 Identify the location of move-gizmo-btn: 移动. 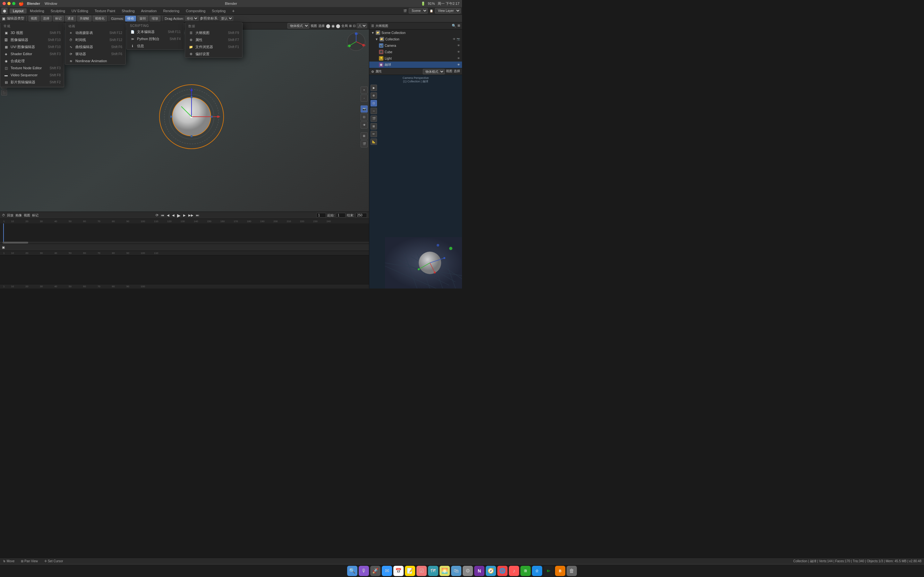
(131, 18).